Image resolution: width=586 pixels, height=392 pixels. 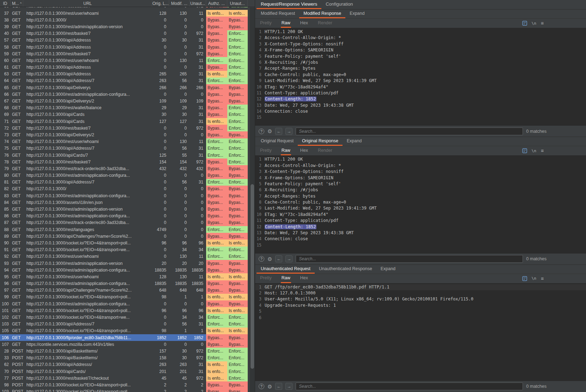 What do you see at coordinates (128, 337) in the screenshot?
I see `table-row: 106GEThttp://127.0.0.1:3000/ftp/order_ec…` at bounding box center [128, 337].